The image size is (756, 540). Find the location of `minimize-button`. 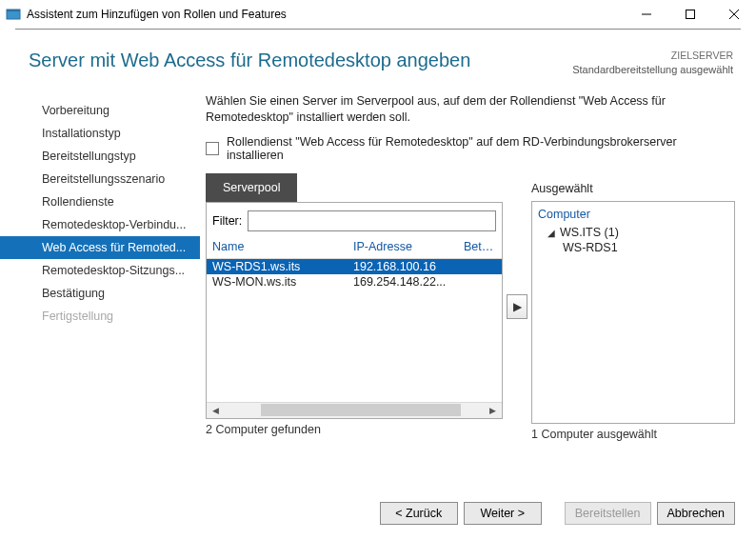

minimize-button is located at coordinates (647, 14).